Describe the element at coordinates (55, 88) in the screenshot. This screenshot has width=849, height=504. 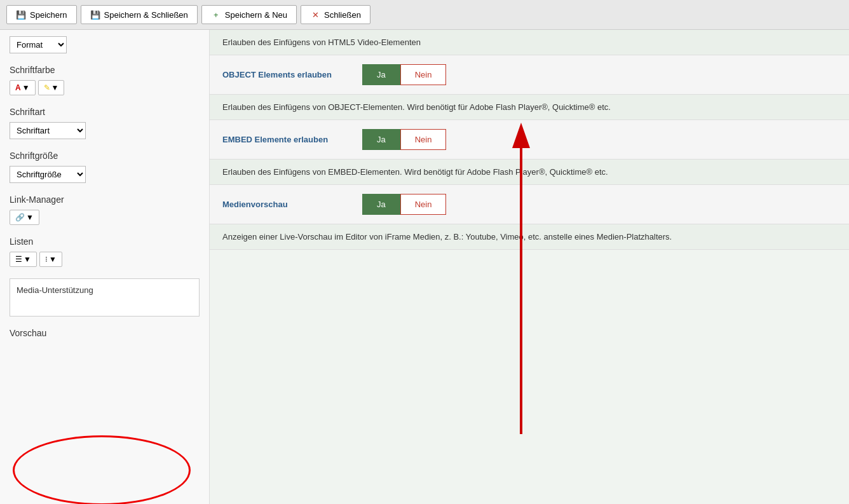
I see `font-highlight-dropdown-icon: ▼` at that location.